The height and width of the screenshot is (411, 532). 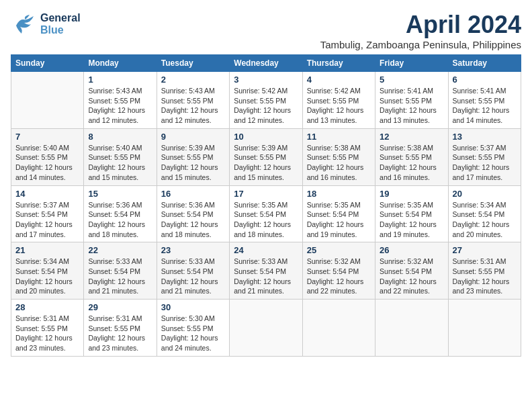 What do you see at coordinates (120, 101) in the screenshot?
I see `calendar-day: 1Sunrise: 5:43 AM Sunset: 5:55 PM Daylig…` at bounding box center [120, 101].